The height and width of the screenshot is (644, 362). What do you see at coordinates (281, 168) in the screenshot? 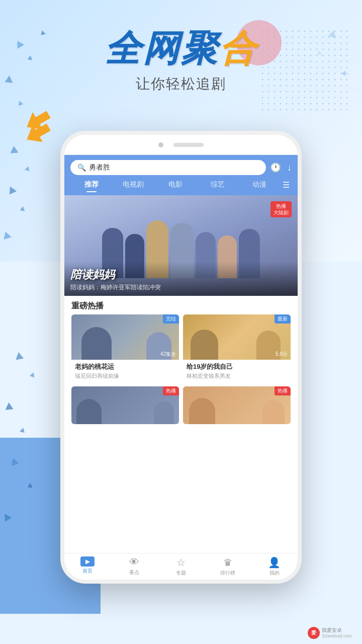
I see `search-actions: 🕐 ↓` at bounding box center [281, 168].